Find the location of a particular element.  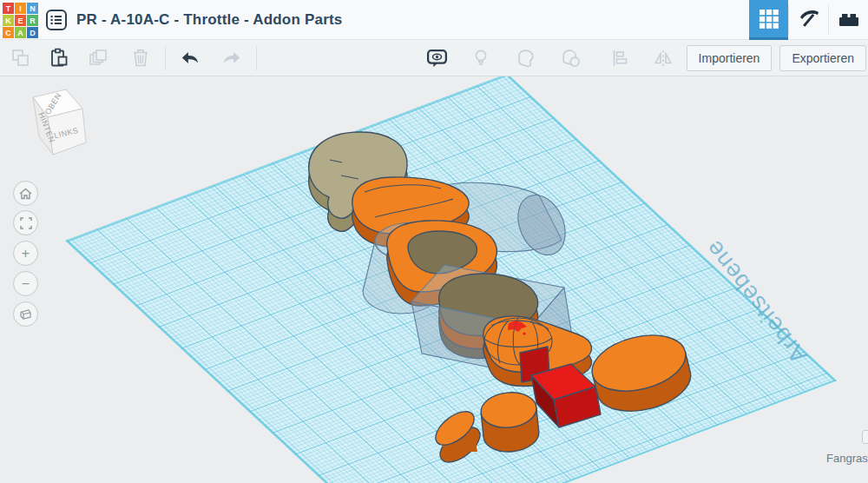

redo-icon is located at coordinates (232, 58).